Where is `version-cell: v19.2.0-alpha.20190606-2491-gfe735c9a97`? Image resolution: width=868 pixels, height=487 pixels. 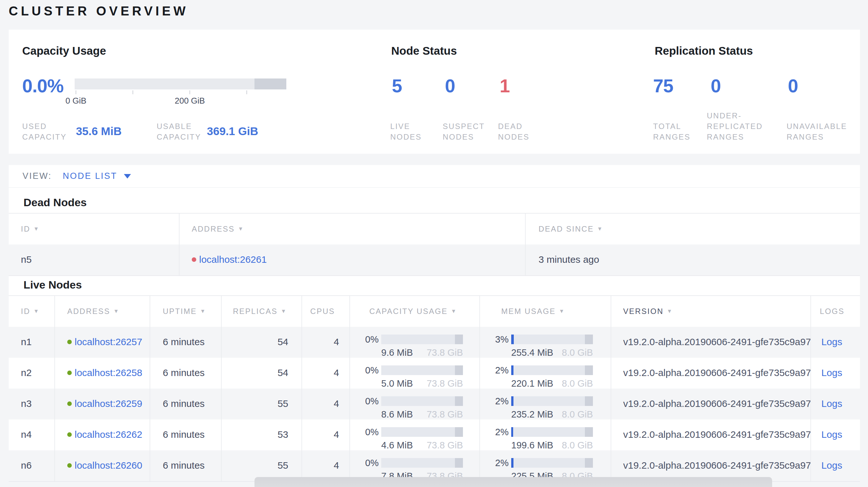 version-cell: v19.2.0-alpha.20190606-2491-gfe735c9a97 is located at coordinates (711, 373).